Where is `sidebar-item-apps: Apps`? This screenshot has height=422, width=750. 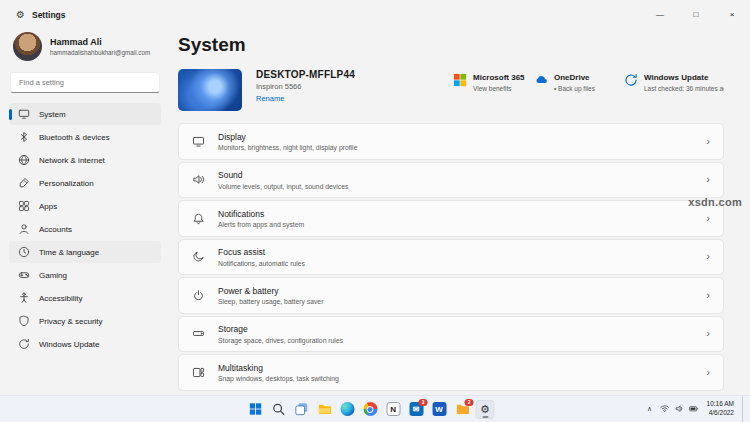 sidebar-item-apps: Apps is located at coordinates (85, 206).